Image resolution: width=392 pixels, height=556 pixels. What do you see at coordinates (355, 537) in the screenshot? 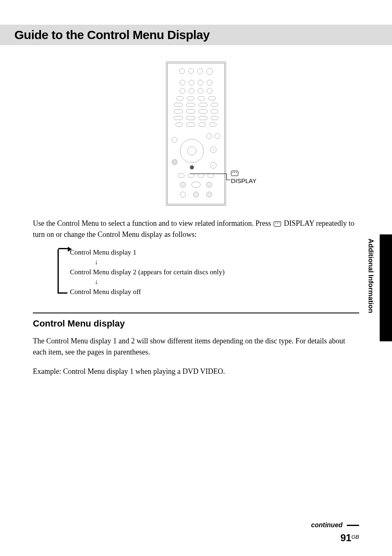
I see `page-number-suffix: GB` at bounding box center [355, 537].